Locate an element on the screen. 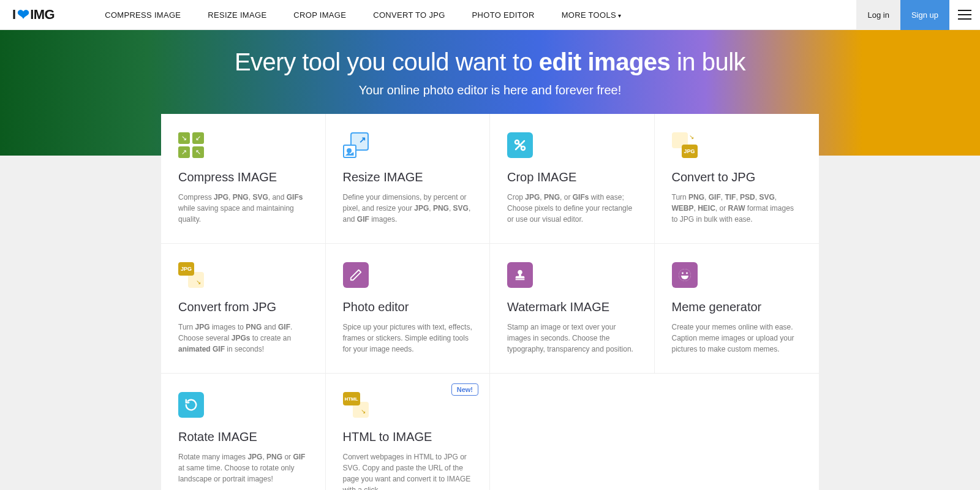 The width and height of the screenshot is (980, 490). pencil-icon is located at coordinates (356, 275).